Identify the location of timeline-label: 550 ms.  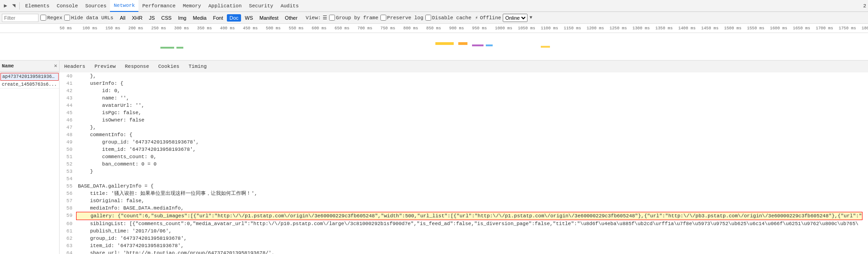
(300, 28).